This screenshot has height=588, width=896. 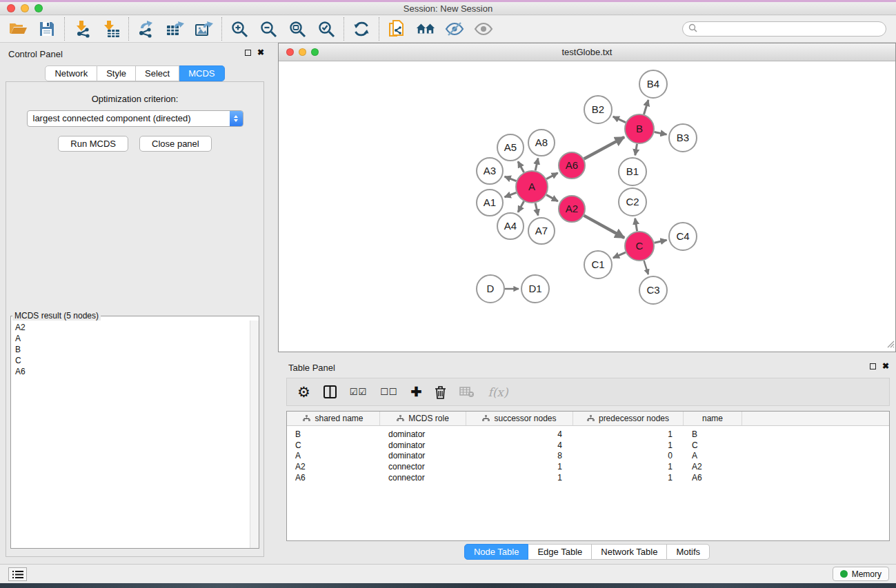 I want to click on graph-node-A2: A2, so click(x=572, y=209).